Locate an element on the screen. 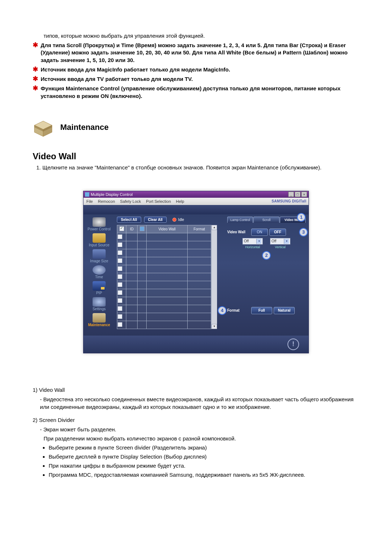 Image resolution: width=392 pixels, height=554 pixels. desc-2-text-a: - Экран может быть разделен. is located at coordinates (200, 430).